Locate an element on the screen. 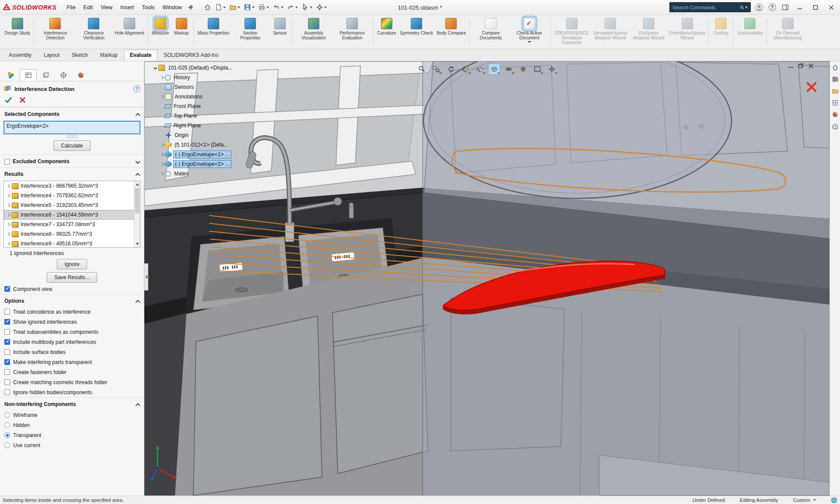 This screenshot has width=840, height=504. open-icon is located at coordinates (234, 7).